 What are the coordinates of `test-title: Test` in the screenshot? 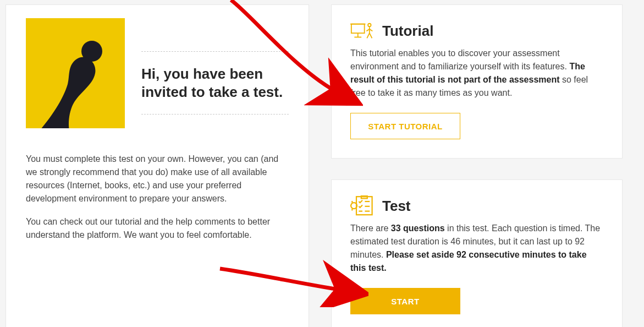 It's located at (397, 206).